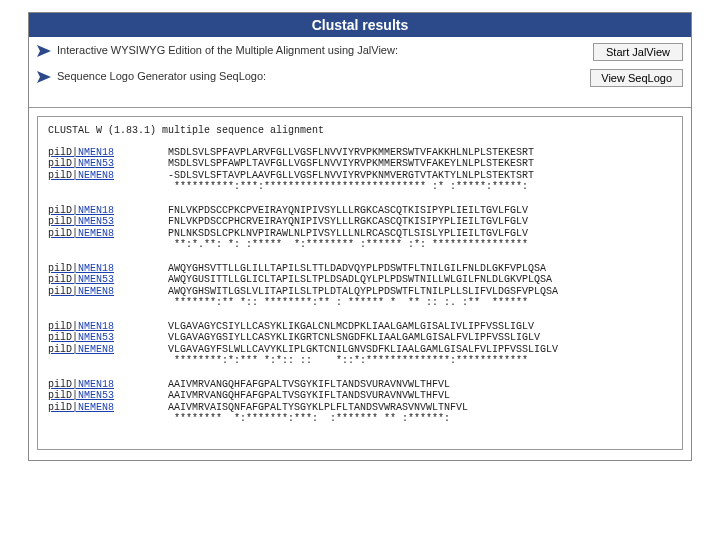  Describe the element at coordinates (360, 52) in the screenshot. I see `tool-row-jalview: Interactive WYSIWYG Edition of the Multi…` at that location.